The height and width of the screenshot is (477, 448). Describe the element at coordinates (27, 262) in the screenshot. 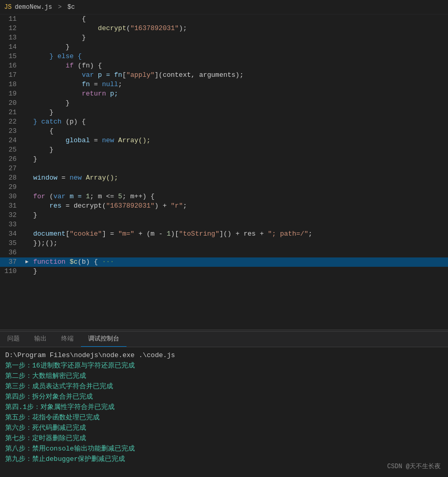

I see `gutter-arrow: ▶` at that location.